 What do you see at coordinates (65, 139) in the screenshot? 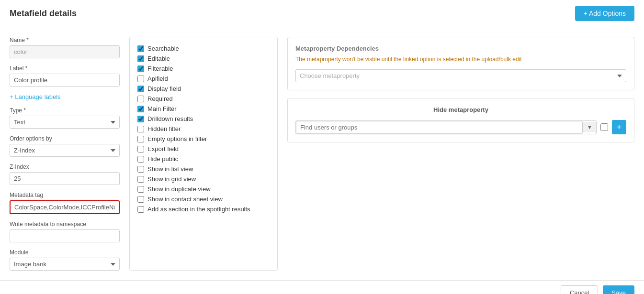
I see `order-label: Order options by` at bounding box center [65, 139].